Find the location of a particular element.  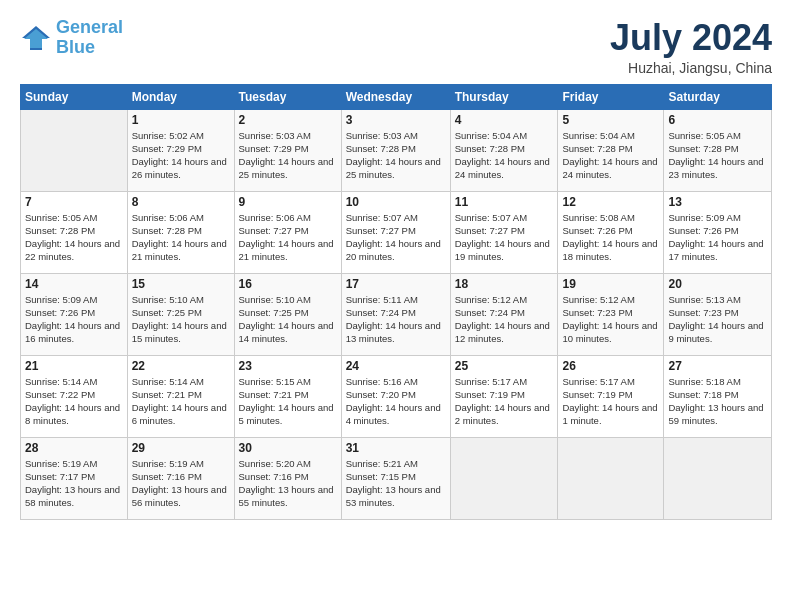

calendar-cell: 9 Sunrise: 5:06 AMSunset: 7:27 PMDayligh… is located at coordinates (288, 232).